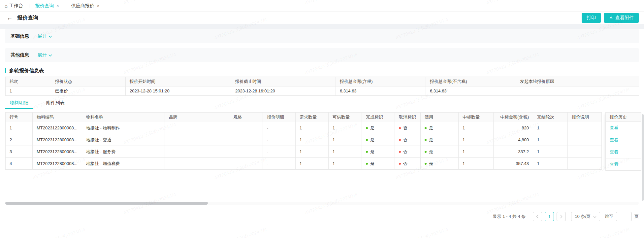  I want to click on material-row: 1MT2023122800008...地接社 - 物料制作-11是否是18201, so click(304, 128).